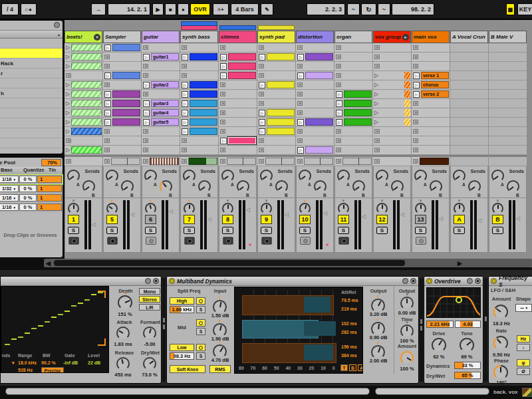 This screenshot has height=399, width=532. What do you see at coordinates (501, 343) in the screenshot?
I see `rate-knob` at bounding box center [501, 343].